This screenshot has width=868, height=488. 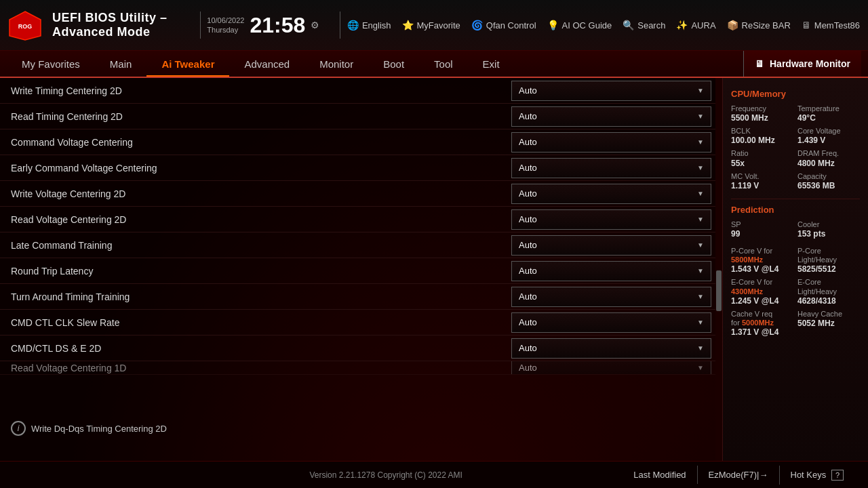 I want to click on sp-value: 99, so click(x=762, y=234).